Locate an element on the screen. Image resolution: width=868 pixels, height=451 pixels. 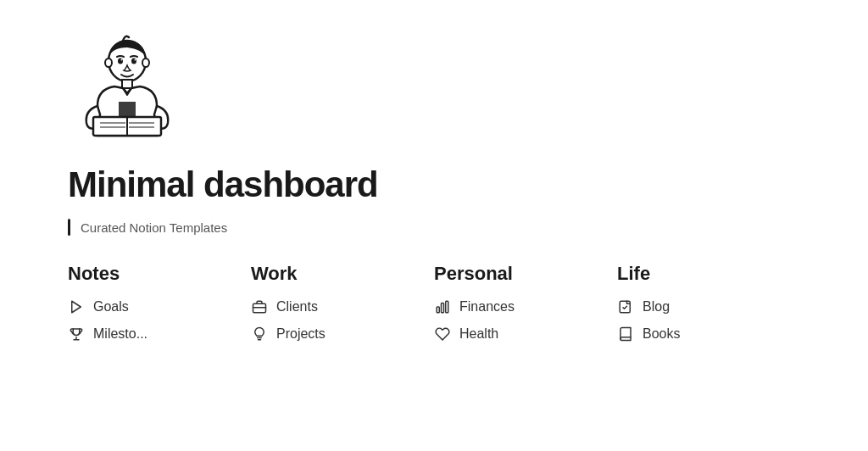
subtitle-bar is located at coordinates (70, 227).